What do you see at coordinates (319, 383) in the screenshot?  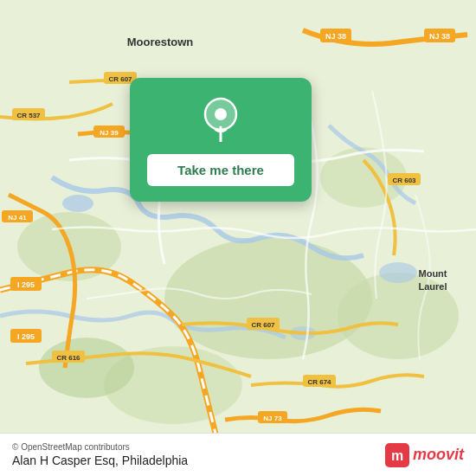 I see `svg-text: CR 674` at bounding box center [319, 383].